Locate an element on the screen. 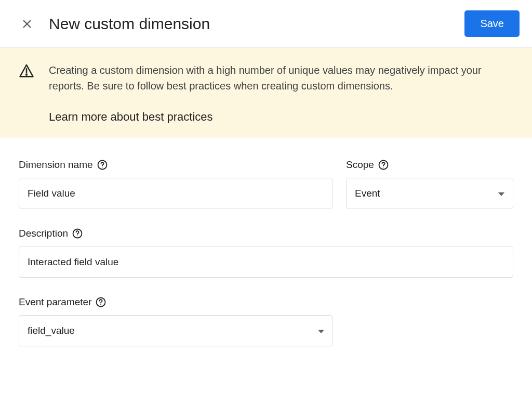 Image resolution: width=532 pixels, height=402 pixels. event-parameter-select: field_value is located at coordinates (176, 331).